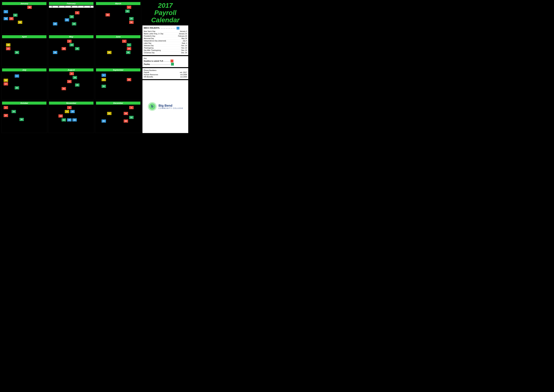  What do you see at coordinates (64, 89) in the screenshot?
I see `date-badge-31: 31` at bounding box center [64, 89].